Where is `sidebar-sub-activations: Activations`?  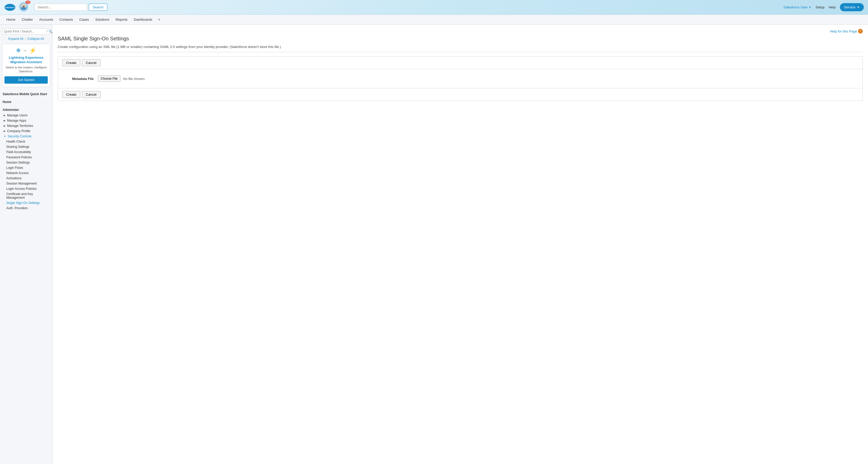
sidebar-sub-activations: Activations is located at coordinates (26, 178).